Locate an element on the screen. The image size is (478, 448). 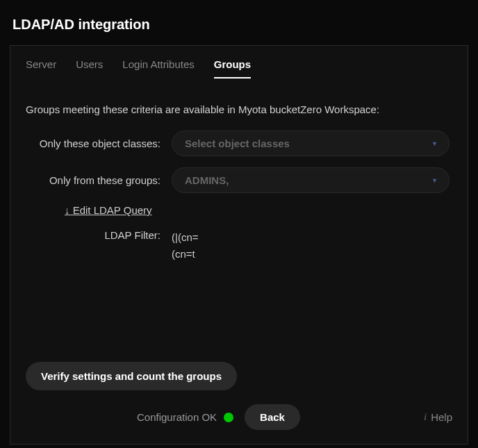
tab-bar: Server Users Login Attributes Groups is located at coordinates (239, 63).